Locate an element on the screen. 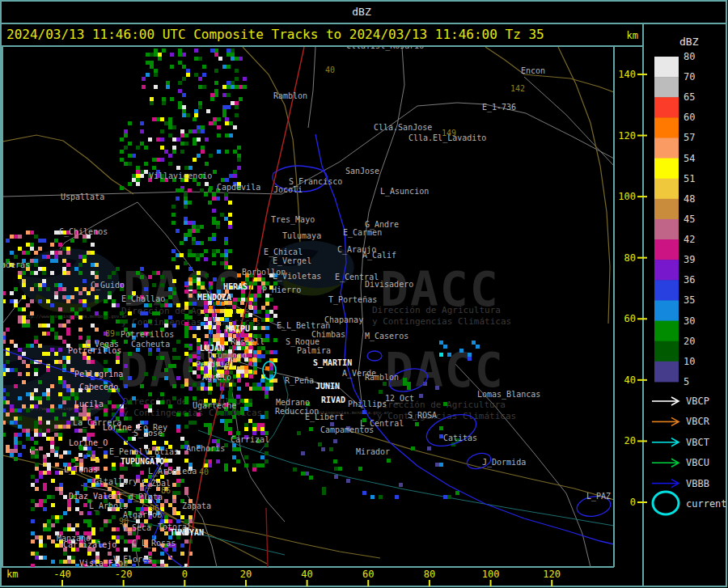  colorbar-label: 51 is located at coordinates (689, 179).